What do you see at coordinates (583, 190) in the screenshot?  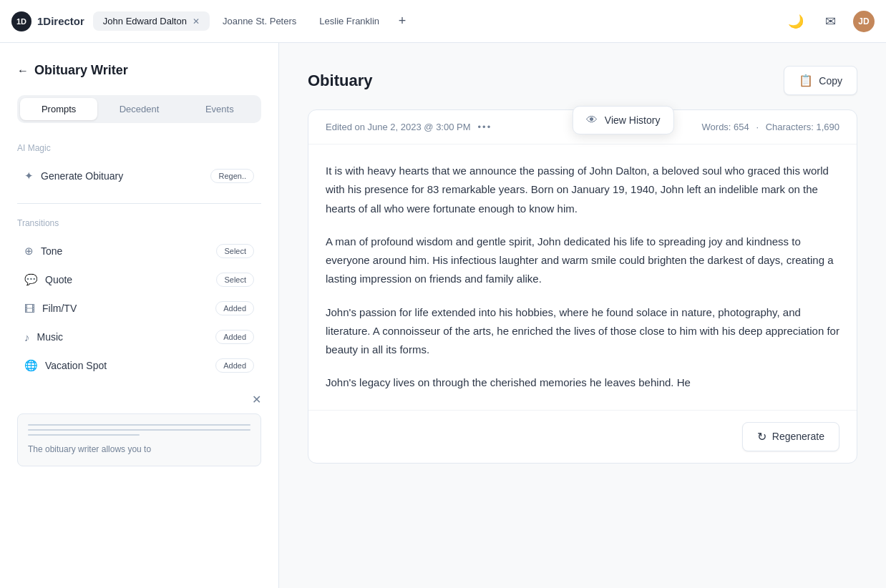 I see `obit-paragraph-1: It is with heavy hearts that we announce…` at bounding box center [583, 190].